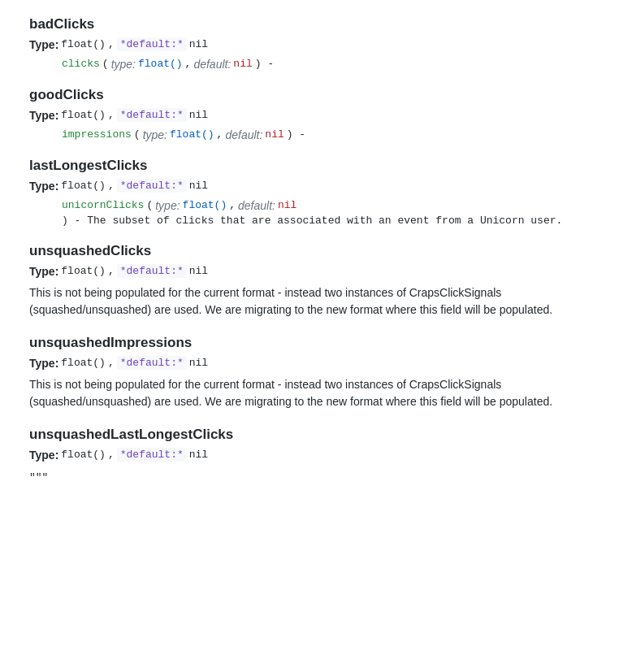 This screenshot has width=632, height=672. I want to click on param-list: clicks ( type: float() , default: nil ) …, so click(316, 64).